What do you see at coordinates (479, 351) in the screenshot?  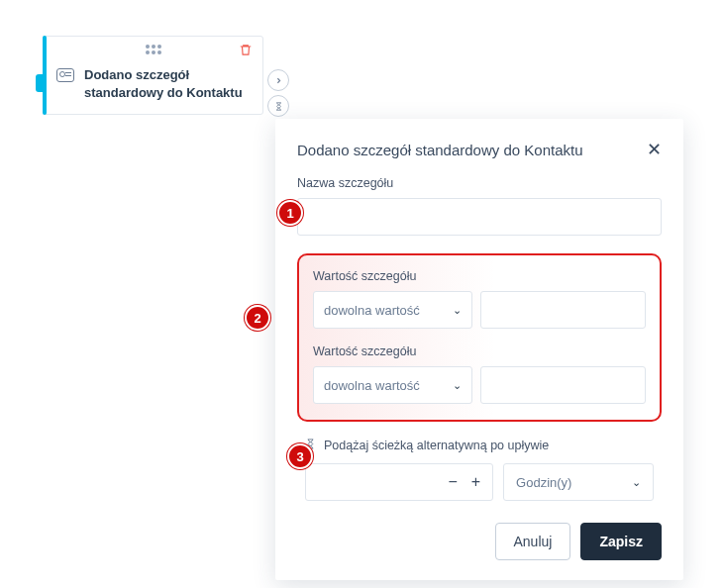 I see `detail-value-label-2: Wartość szczegółu` at bounding box center [479, 351].